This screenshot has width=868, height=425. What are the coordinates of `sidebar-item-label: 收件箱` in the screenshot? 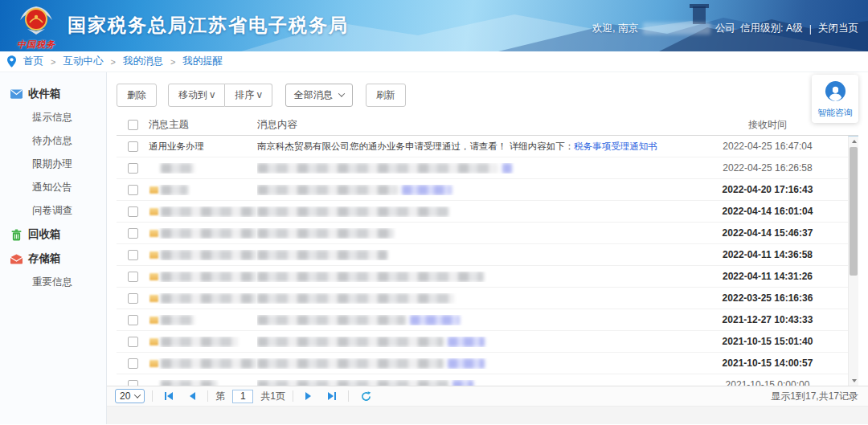 It's located at (45, 94).